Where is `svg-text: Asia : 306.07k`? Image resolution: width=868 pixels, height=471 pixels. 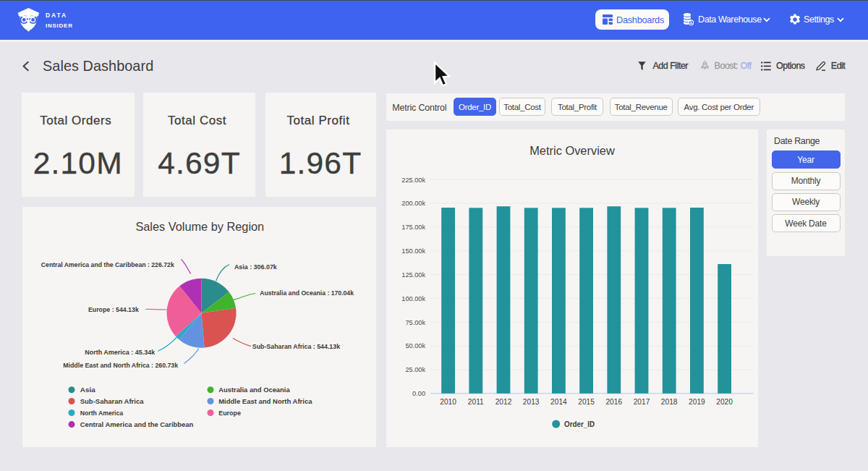 svg-text: Asia : 306.07k is located at coordinates (256, 266).